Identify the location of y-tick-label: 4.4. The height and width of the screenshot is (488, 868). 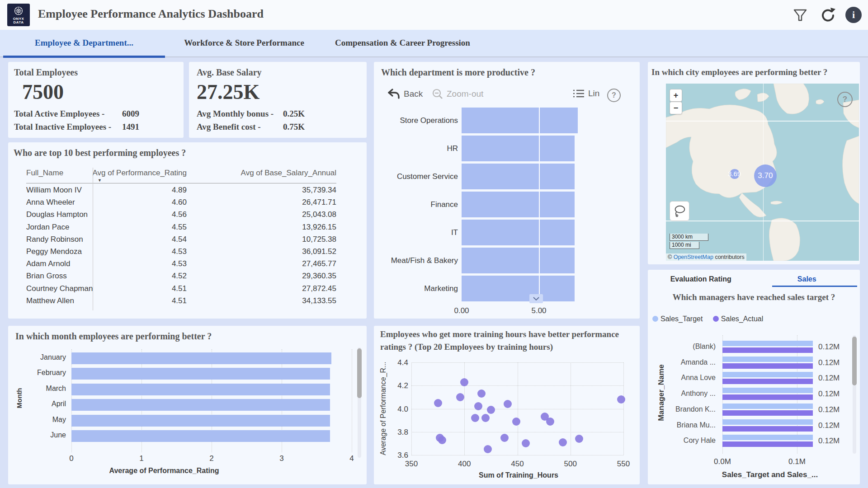
(400, 363).